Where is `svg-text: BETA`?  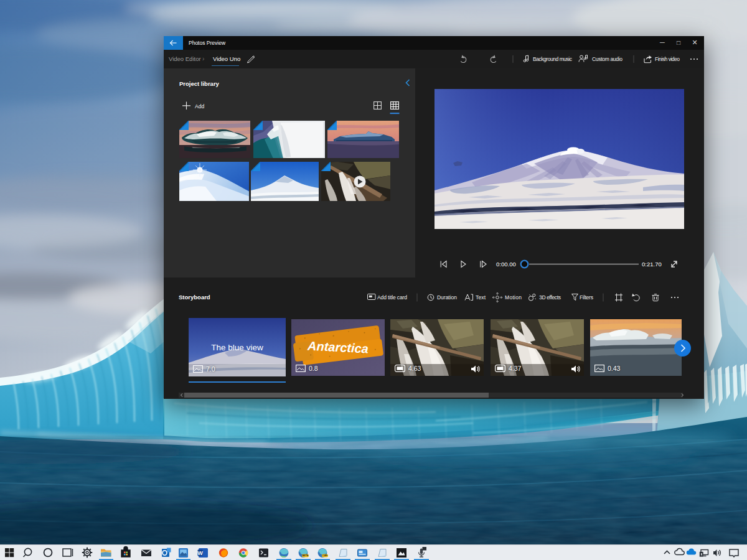 svg-text: BETA is located at coordinates (306, 556).